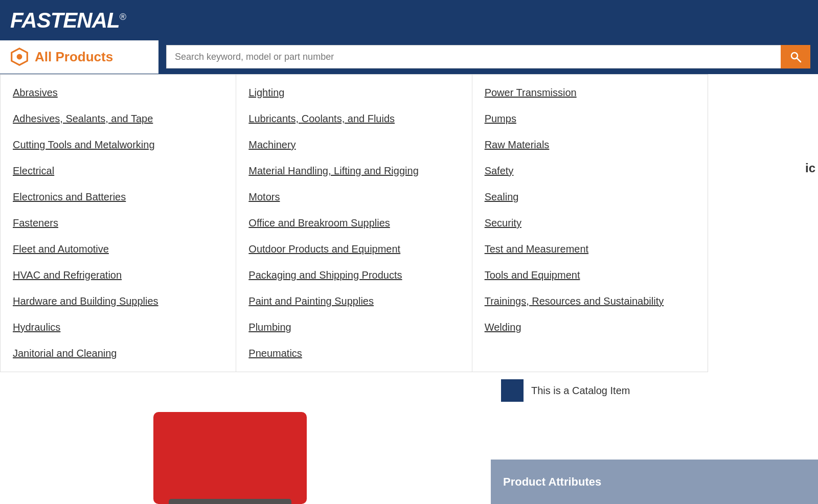 The image size is (818, 504). Describe the element at coordinates (118, 275) in the screenshot. I see `dropdown-item: HVAC and Refrigeration` at that location.